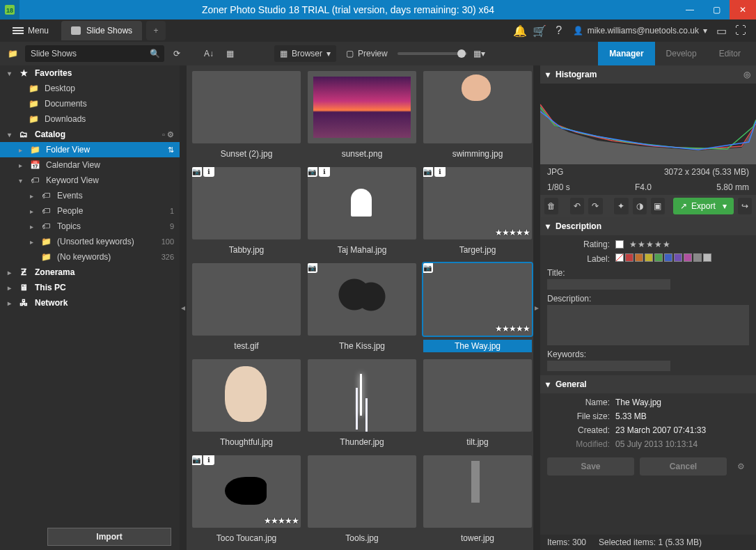  I want to click on quick-fix-button: ✦, so click(621, 206).